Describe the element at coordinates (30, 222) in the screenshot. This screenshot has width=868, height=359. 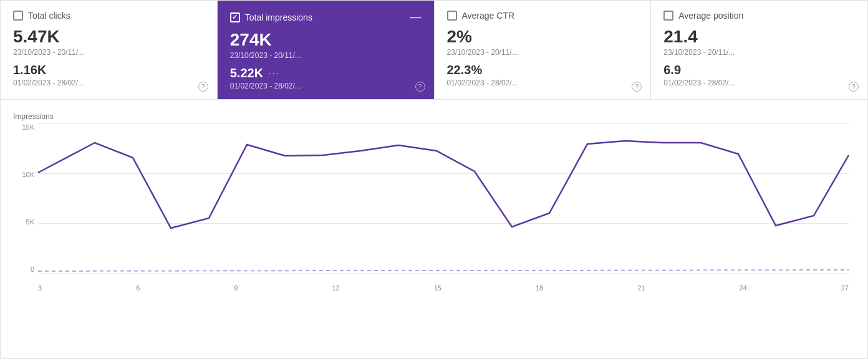
I see `y-label-5k: 5K` at that location.